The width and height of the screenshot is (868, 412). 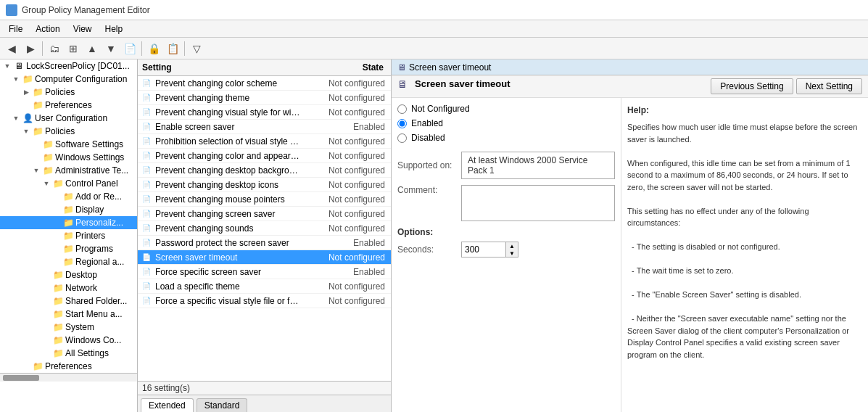 What do you see at coordinates (264, 228) in the screenshot?
I see `settings-row: 📄 Prevent changing sounds Not configured` at bounding box center [264, 228].